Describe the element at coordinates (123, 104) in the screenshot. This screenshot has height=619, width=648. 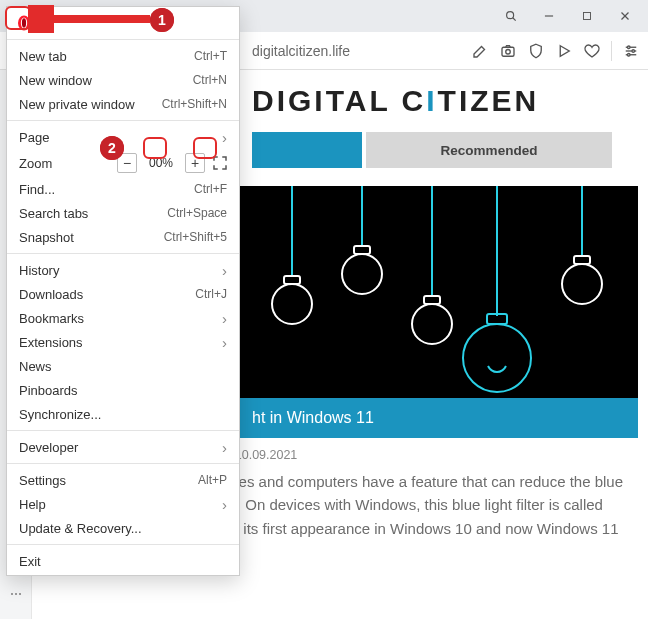
I see `menu-new-private-window: New private windowCtrl+Shift+N` at that location.